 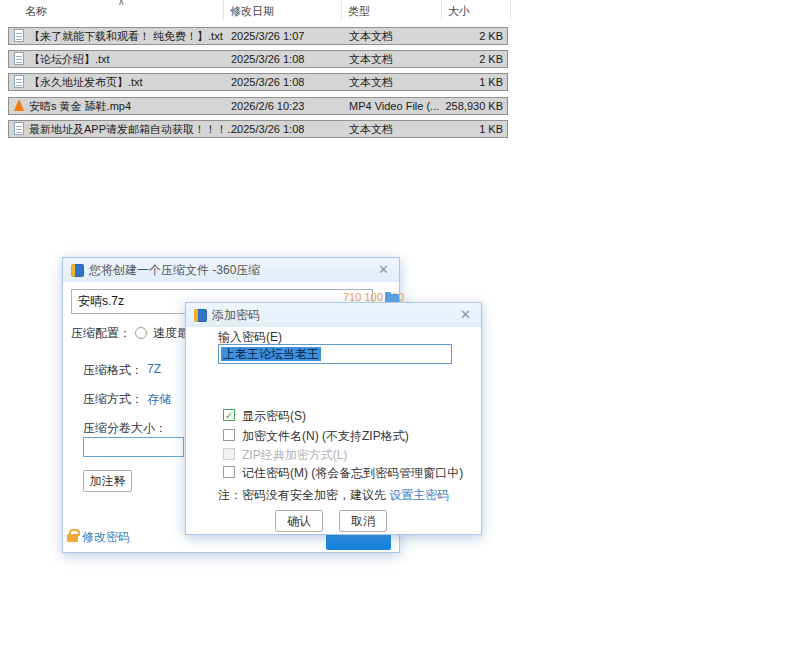 What do you see at coordinates (271, 354) in the screenshot?
I see `selected-password-text: 上老王论坛当老王` at bounding box center [271, 354].